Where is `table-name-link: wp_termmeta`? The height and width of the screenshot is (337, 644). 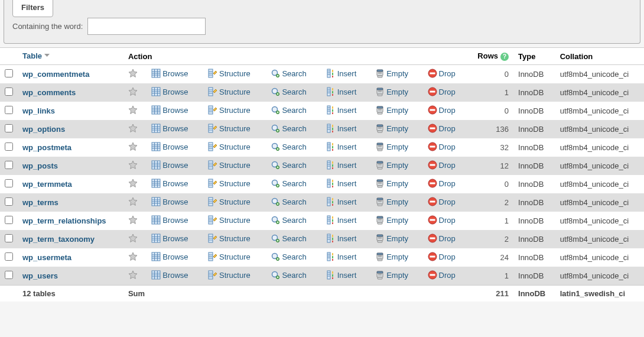 table-name-link: wp_termmeta is located at coordinates (47, 184).